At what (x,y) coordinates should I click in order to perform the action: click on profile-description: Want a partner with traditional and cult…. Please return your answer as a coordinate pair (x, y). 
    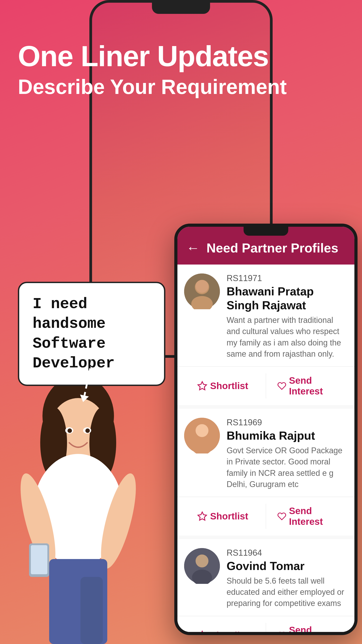
    Looking at the image, I should click on (287, 337).